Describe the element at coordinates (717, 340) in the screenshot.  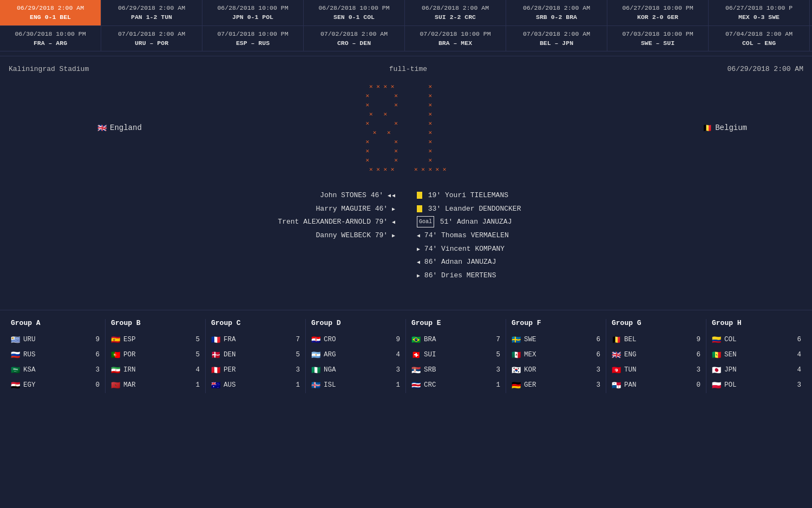
I see `team-flag: 🇨🇴` at that location.